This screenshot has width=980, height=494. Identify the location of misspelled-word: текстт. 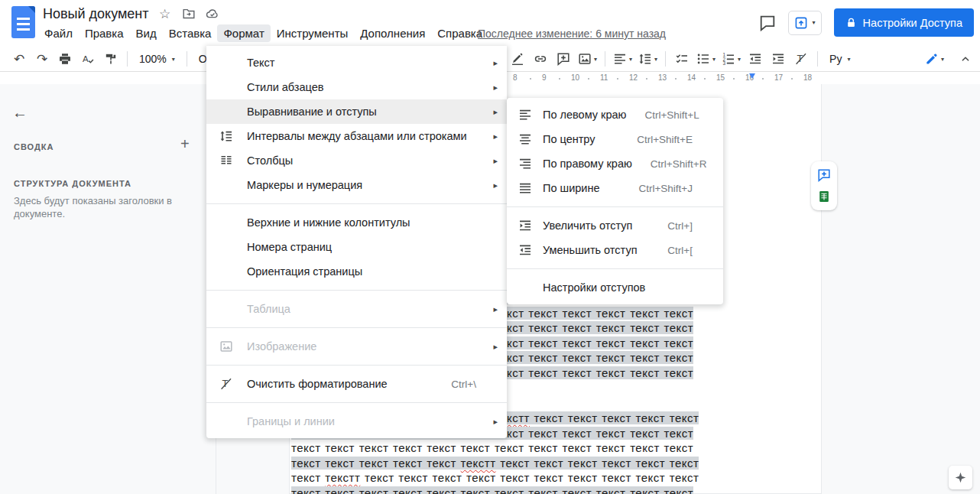
(342, 477).